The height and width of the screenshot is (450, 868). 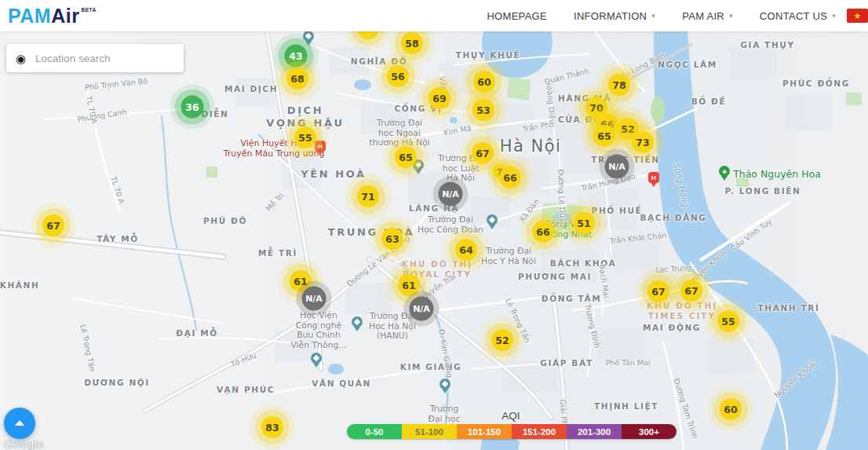 What do you see at coordinates (429, 432) in the screenshot?
I see `legend-segment-51-100: 51-100` at bounding box center [429, 432].